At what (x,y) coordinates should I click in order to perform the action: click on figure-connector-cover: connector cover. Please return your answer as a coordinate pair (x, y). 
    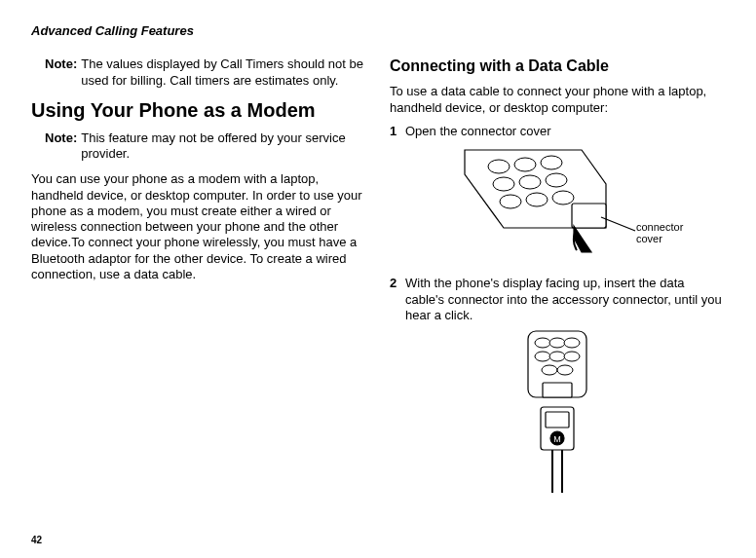
    Looking at the image, I should click on (557, 205).